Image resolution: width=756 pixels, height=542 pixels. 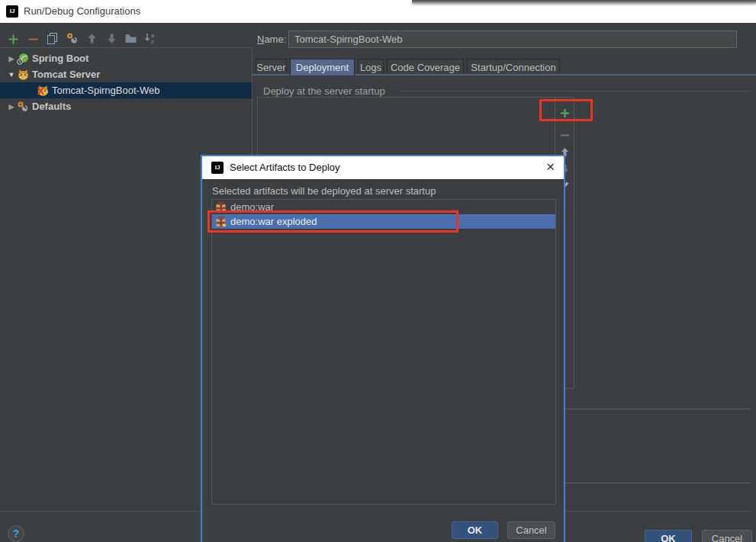 I want to click on modal-subtitle: Selected artifacts will be deployed at s…, so click(x=323, y=191).